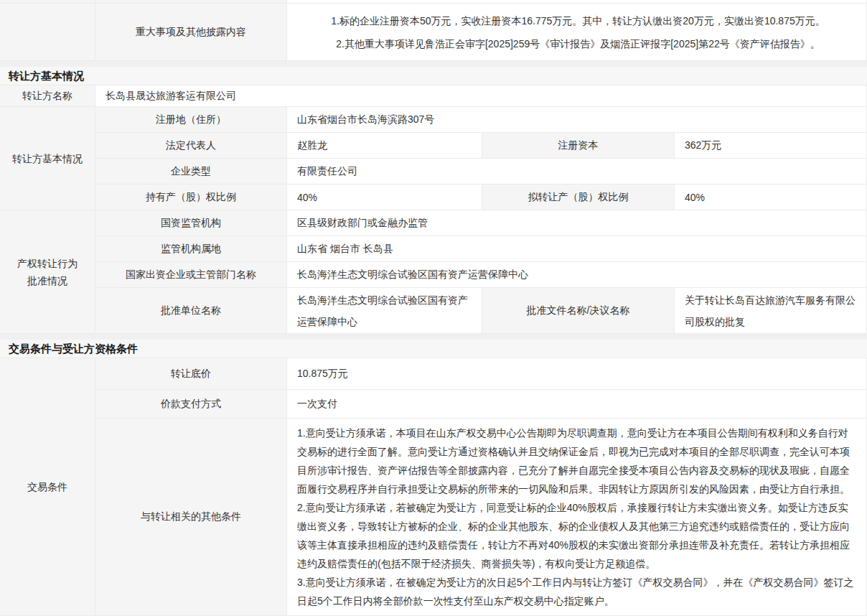 The height and width of the screenshot is (616, 867). I want to click on field-label: 价款支付方式, so click(191, 404).